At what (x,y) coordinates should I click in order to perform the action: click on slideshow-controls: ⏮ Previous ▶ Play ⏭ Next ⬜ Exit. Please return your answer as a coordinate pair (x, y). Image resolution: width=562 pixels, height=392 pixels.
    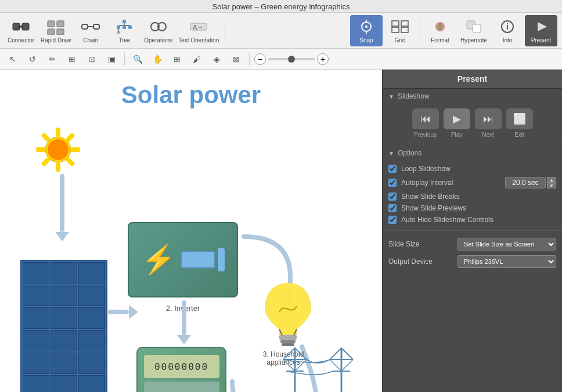
    Looking at the image, I should click on (473, 122).